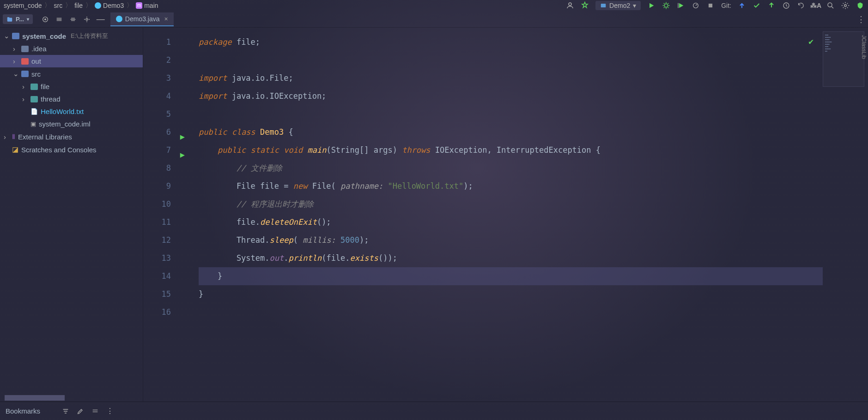 Image resolution: width=868 pixels, height=420 pixels. I want to click on text-file-icon: 📄, so click(34, 112).